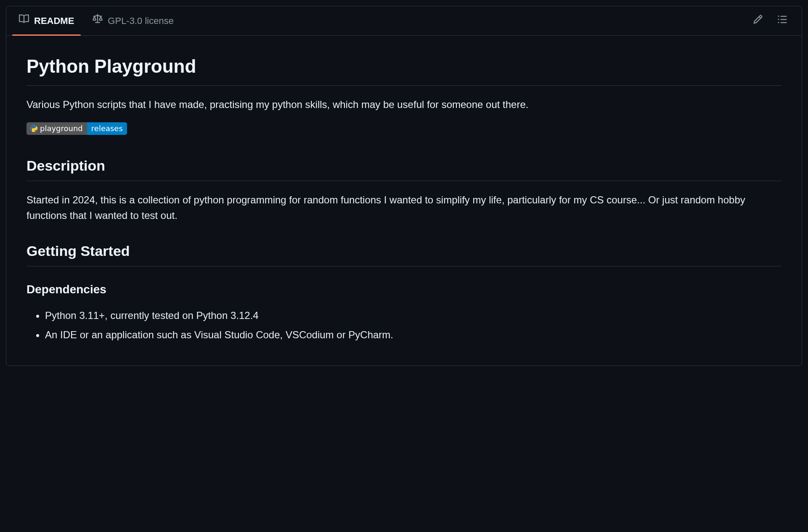 The image size is (808, 532). I want to click on badge-left-text: playground, so click(61, 129).